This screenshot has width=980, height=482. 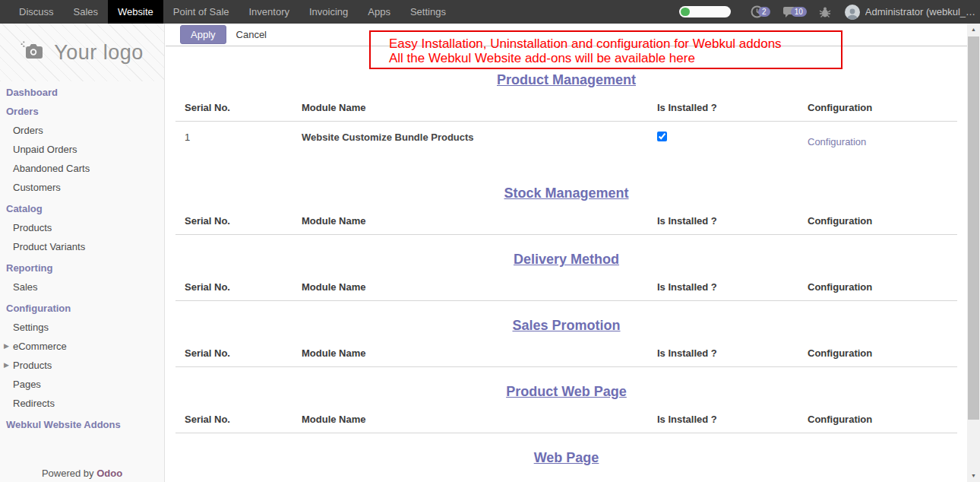 I want to click on annotation-callout: Easy Installation, Uninstallation and co…, so click(x=606, y=50).